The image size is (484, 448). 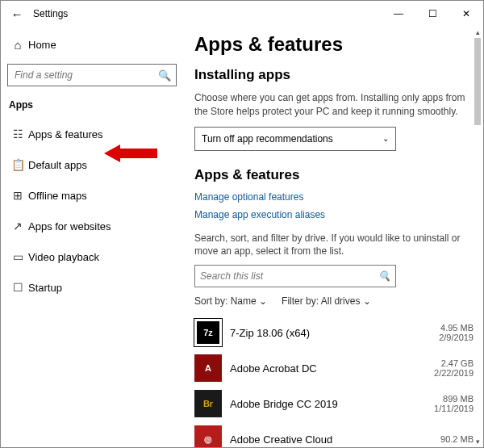 I want to click on app-list-item: A Adobe Acrobat DC 2.47 GB 2/22/2019, so click(x=334, y=368).